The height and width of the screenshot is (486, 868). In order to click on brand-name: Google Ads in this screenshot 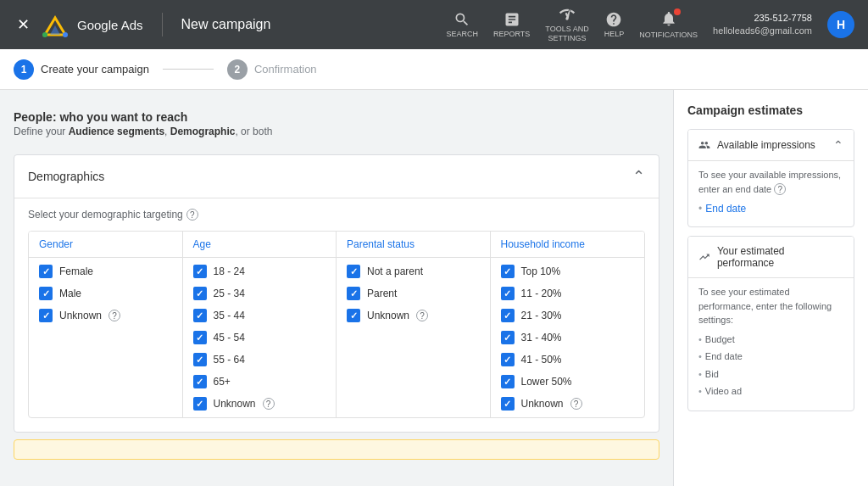, I will do `click(110, 25)`.